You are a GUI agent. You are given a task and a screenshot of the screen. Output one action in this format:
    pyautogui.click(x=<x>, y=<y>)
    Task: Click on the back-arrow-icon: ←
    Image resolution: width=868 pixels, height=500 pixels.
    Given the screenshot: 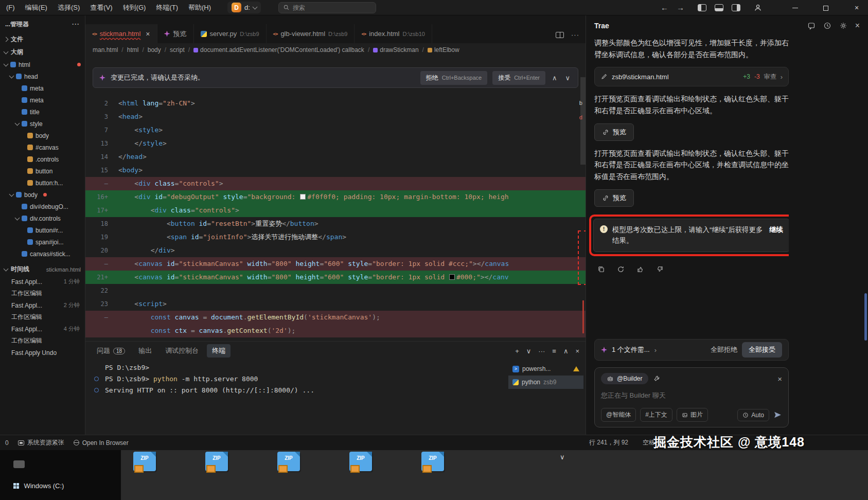 What is the action you would take?
    pyautogui.click(x=665, y=7)
    